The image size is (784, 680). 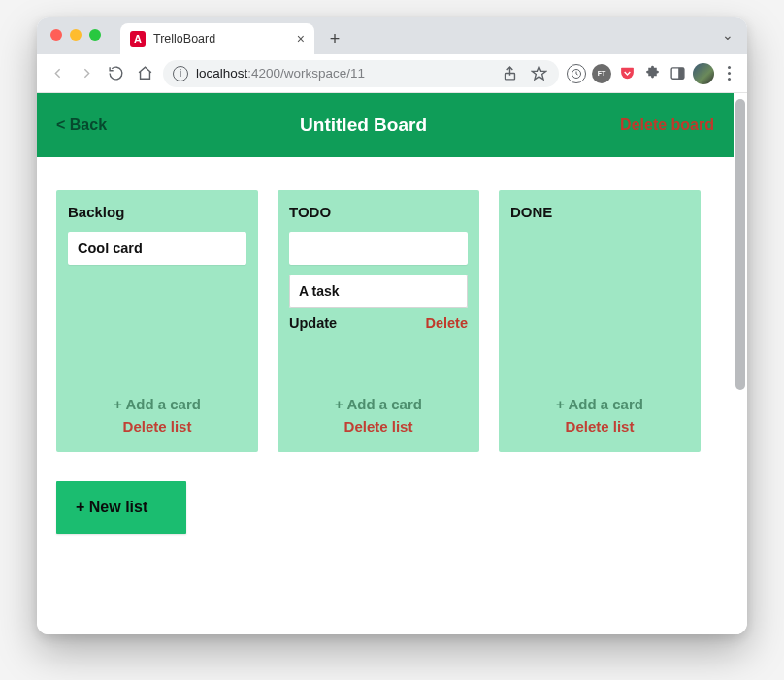 What do you see at coordinates (509, 74) in the screenshot?
I see `share-icon` at bounding box center [509, 74].